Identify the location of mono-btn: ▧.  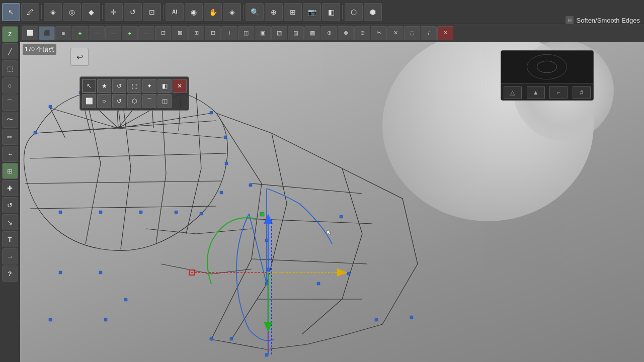
(279, 33).